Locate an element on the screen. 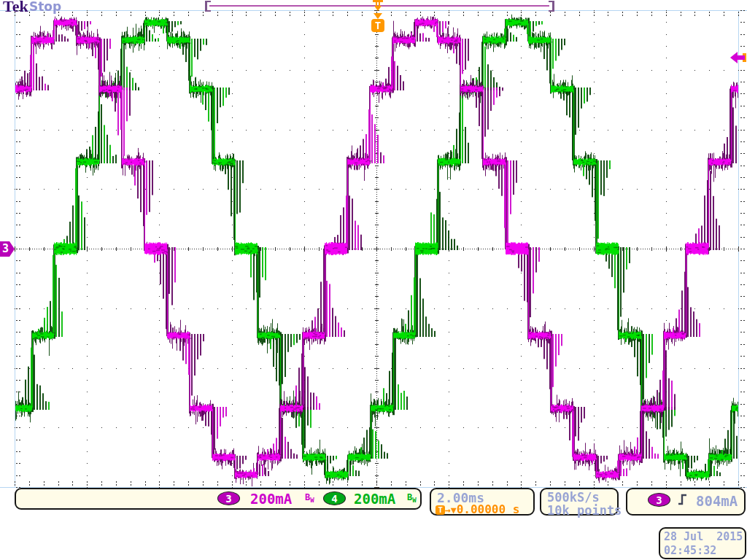 Image resolution: width=747 pixels, height=560 pixels. trigger-readout-box: 3 804mA is located at coordinates (686, 502).